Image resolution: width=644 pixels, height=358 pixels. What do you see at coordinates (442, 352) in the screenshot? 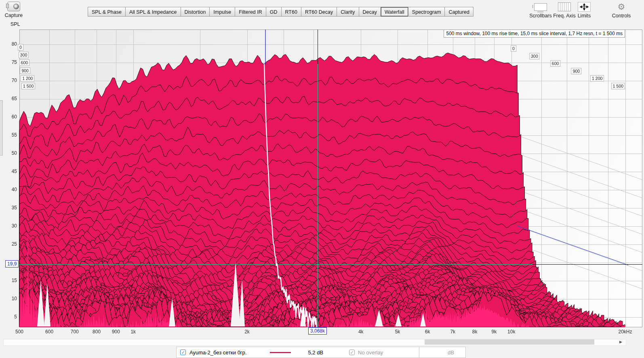
I see `legend-unit-cell: dB` at bounding box center [442, 352].